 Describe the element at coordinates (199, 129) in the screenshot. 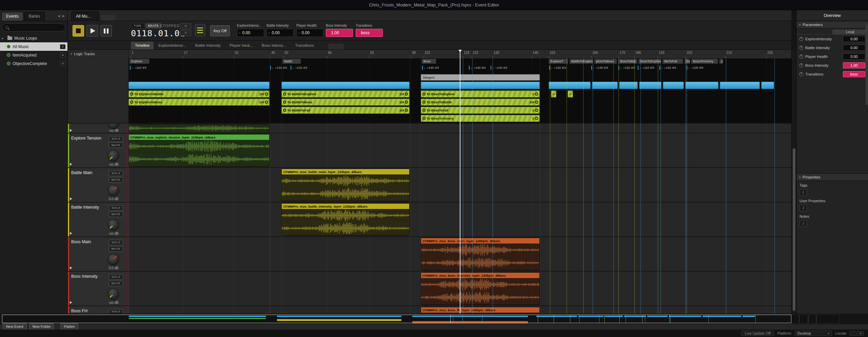

I see `audio-clip` at that location.